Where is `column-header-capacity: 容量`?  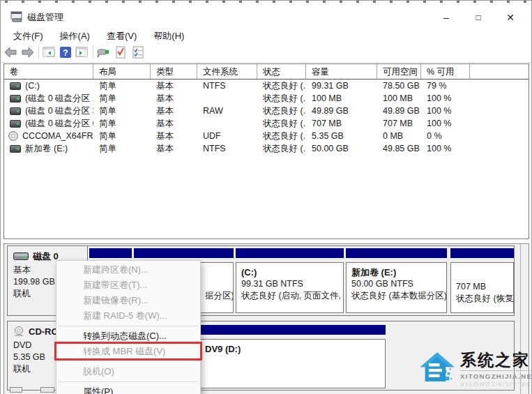 column-header-capacity: 容量 is located at coordinates (342, 71).